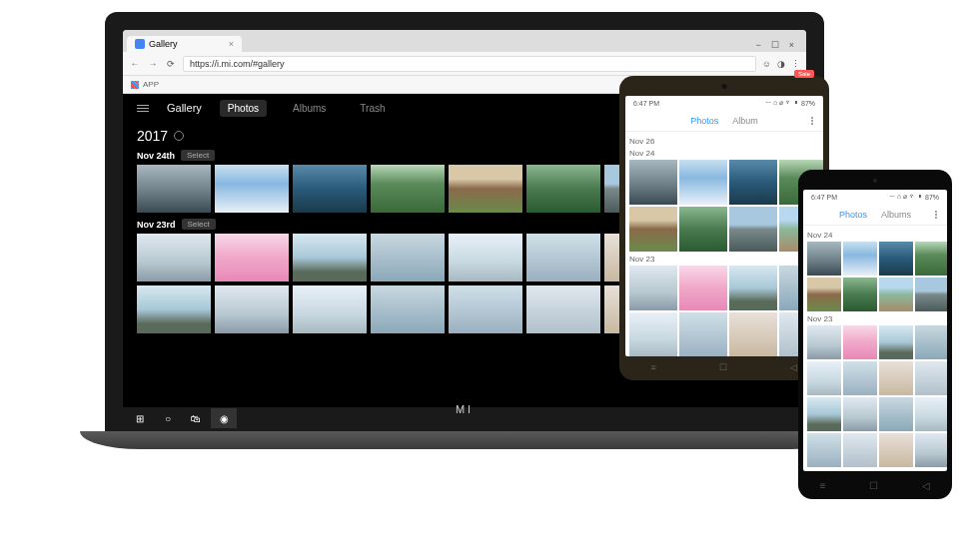 Image resolution: width=975 pixels, height=560 pixels. Describe the element at coordinates (791, 45) in the screenshot. I see `window-close-button: ×` at that location.